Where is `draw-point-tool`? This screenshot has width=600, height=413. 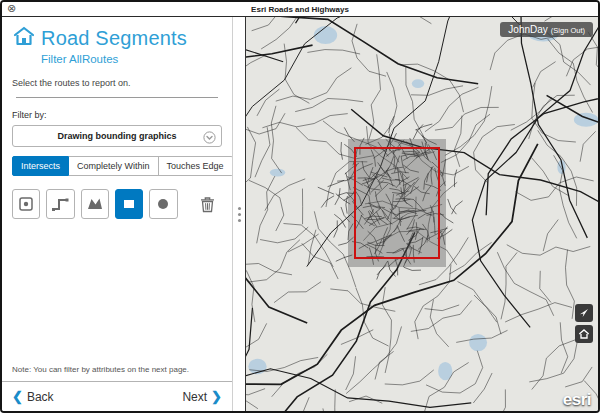 draw-point-tool is located at coordinates (26, 204).